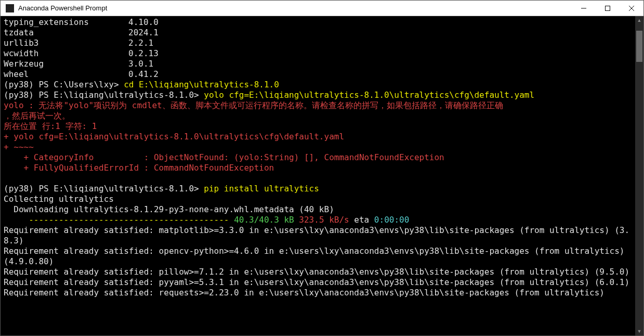  I want to click on package-name: typing_extensions, so click(66, 22).